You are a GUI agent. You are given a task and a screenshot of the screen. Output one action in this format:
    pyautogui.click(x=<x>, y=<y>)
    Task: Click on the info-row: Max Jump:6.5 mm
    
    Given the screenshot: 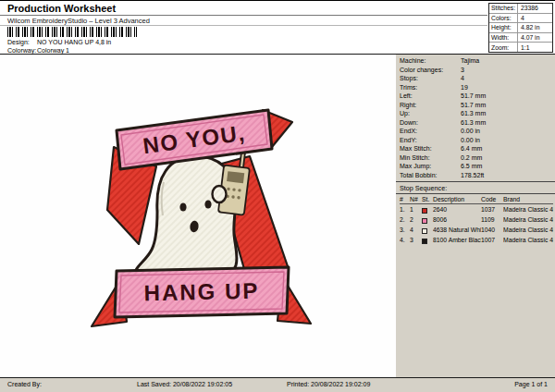 What is the action you would take?
    pyautogui.click(x=475, y=166)
    